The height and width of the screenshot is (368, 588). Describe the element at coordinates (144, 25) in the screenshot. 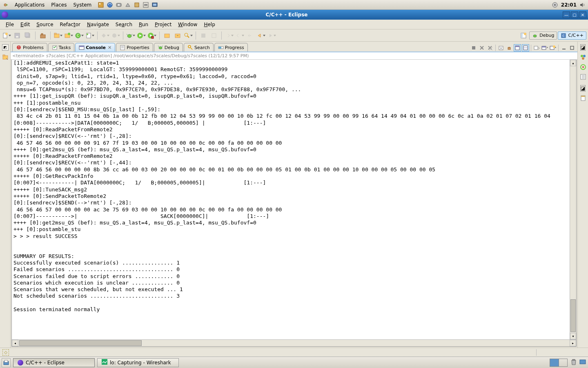

I see `menu-run: Run` at that location.